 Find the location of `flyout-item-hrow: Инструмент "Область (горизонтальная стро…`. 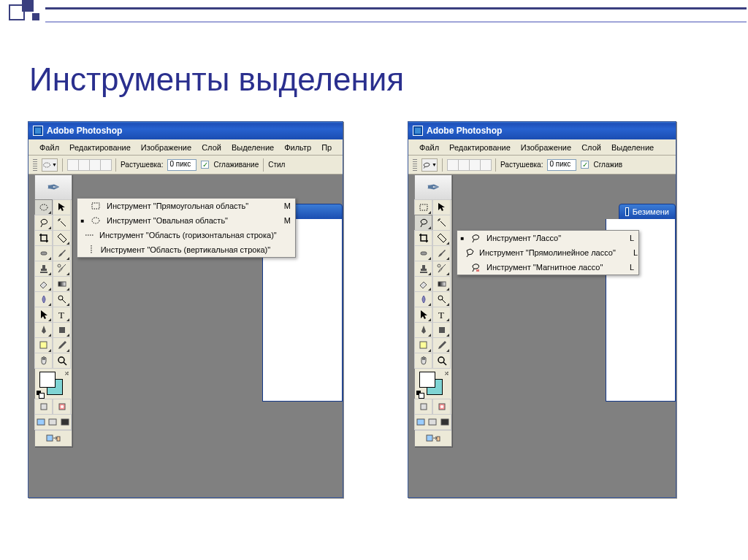

flyout-item-hrow: Инструмент "Область (горизонтальная стро… is located at coordinates (186, 235).